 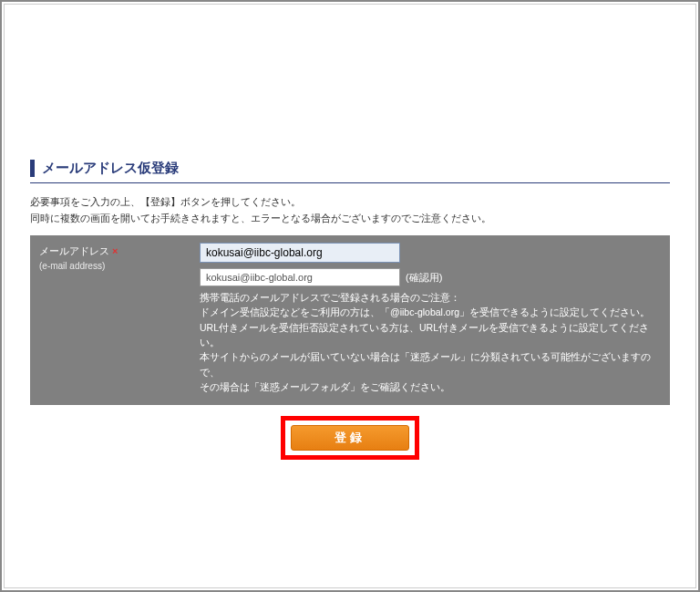 What do you see at coordinates (324, 387) in the screenshot?
I see `note-line-5: その場合は「迷惑メールフォルダ」をご確認ください。` at bounding box center [324, 387].